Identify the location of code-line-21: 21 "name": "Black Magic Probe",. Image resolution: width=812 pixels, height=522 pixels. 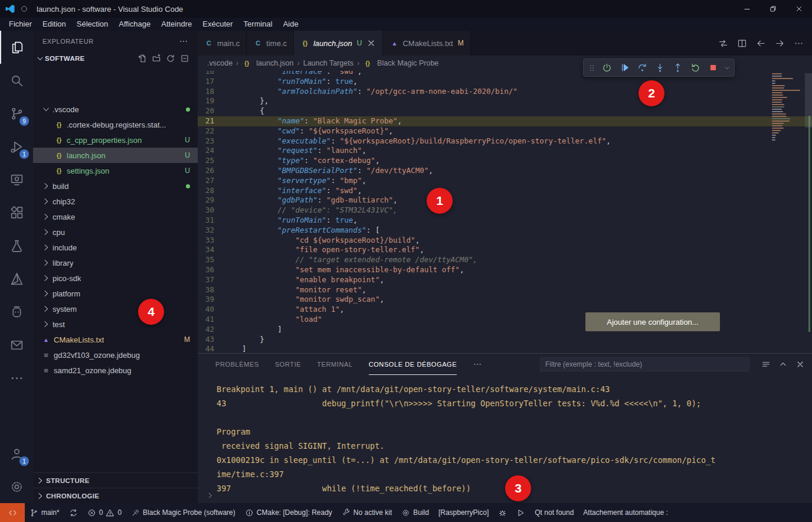
(505, 122).